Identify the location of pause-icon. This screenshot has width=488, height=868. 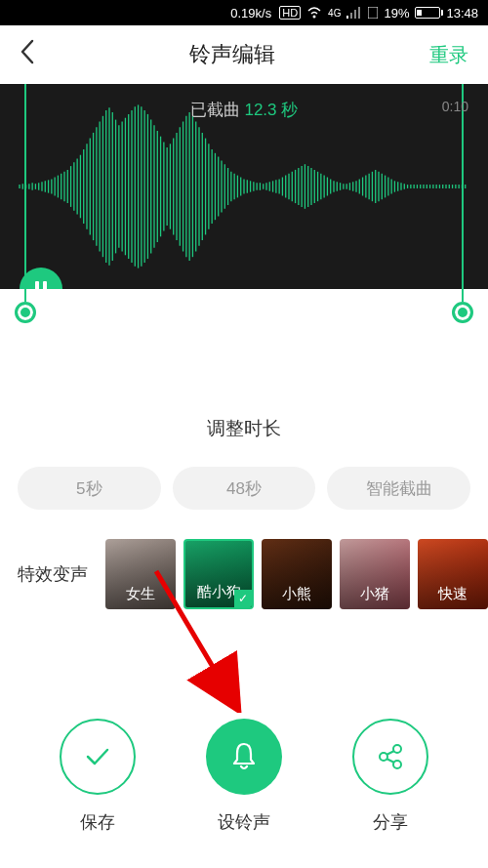
(41, 285).